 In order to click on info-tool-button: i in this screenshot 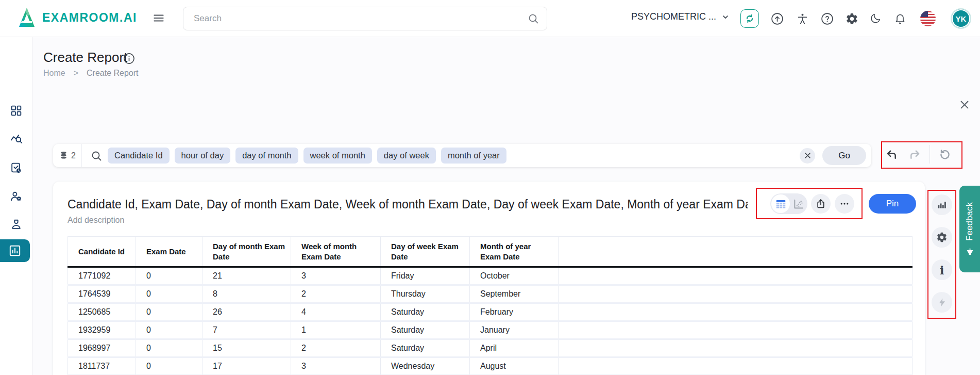, I will do `click(942, 270)`.